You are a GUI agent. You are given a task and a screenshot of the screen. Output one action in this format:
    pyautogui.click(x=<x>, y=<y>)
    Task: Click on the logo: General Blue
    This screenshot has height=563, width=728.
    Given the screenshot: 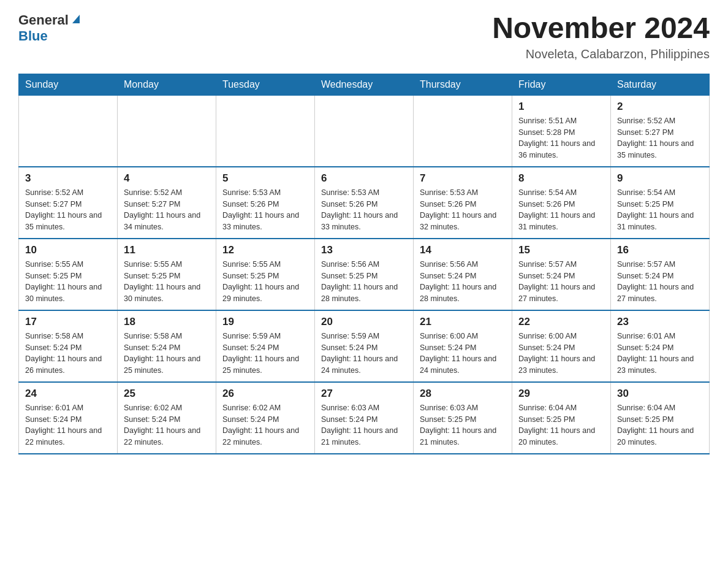 What is the action you would take?
    pyautogui.click(x=49, y=28)
    